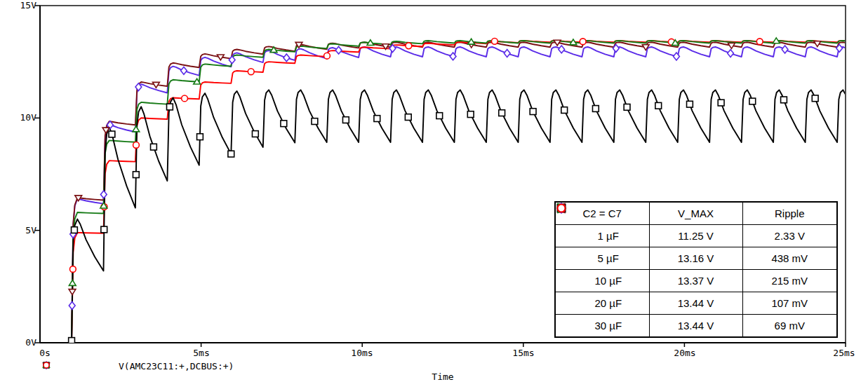 This screenshot has height=382, width=868. Describe the element at coordinates (696, 281) in the screenshot. I see `table-row: 10 µF 13.37 V 215 mV` at that location.